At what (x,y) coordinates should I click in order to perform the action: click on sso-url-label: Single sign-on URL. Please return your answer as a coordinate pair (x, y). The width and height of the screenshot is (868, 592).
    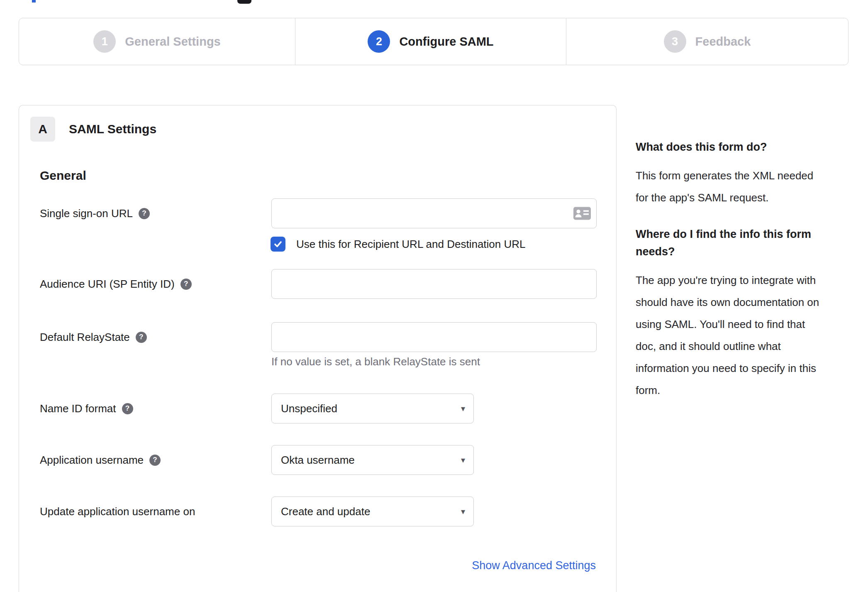
    Looking at the image, I should click on (86, 213).